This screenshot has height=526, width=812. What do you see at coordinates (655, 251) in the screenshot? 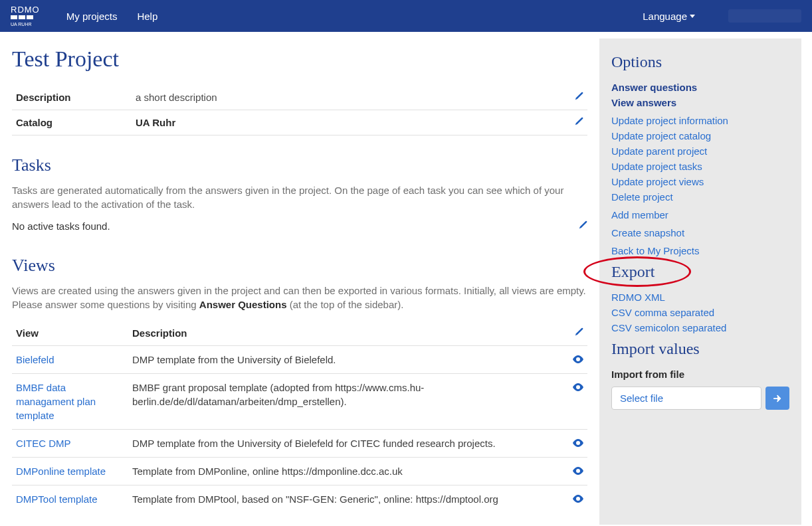
I see `sidebar-link: Back to My Projects` at bounding box center [655, 251].